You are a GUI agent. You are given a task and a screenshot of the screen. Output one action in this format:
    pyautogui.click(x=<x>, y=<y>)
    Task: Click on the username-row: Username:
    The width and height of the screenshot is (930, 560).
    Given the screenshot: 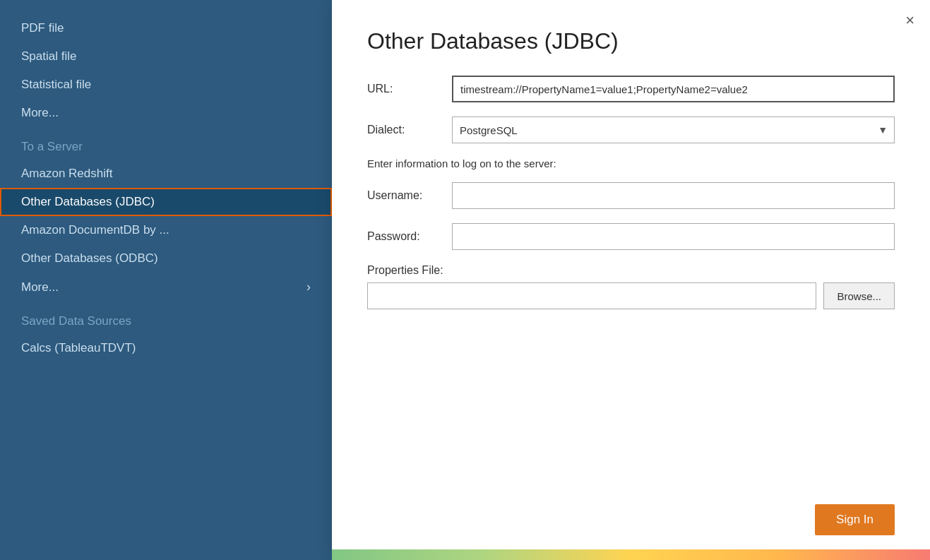 What is the action you would take?
    pyautogui.click(x=631, y=196)
    